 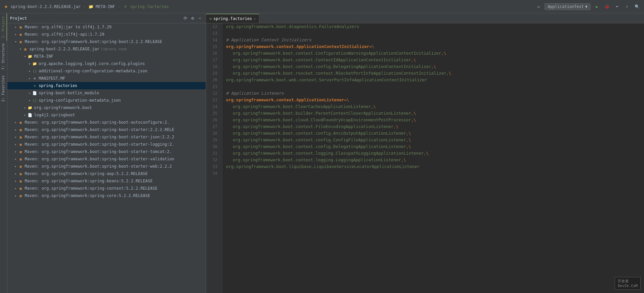 I want to click on tree-item: ▸ 📁 org.springframework.boot, so click(x=106, y=108).